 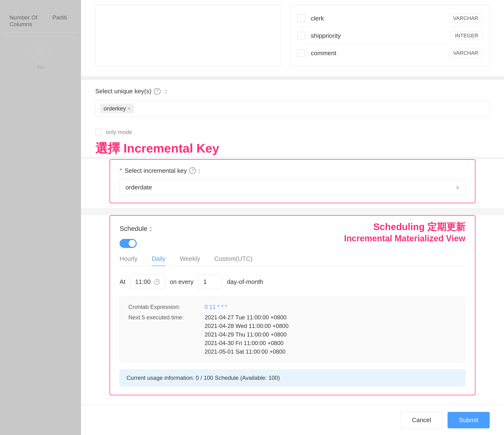 What do you see at coordinates (192, 171) in the screenshot?
I see `incremental-key-help-icon: ?` at bounding box center [192, 171].